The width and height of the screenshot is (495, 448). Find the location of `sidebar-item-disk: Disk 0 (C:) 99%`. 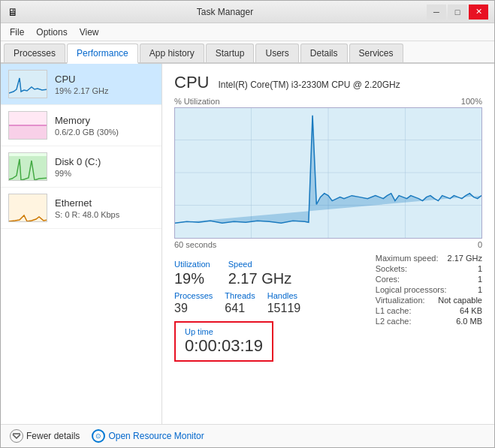

sidebar-item-disk: Disk 0 (C:) 99% is located at coordinates (81, 167).